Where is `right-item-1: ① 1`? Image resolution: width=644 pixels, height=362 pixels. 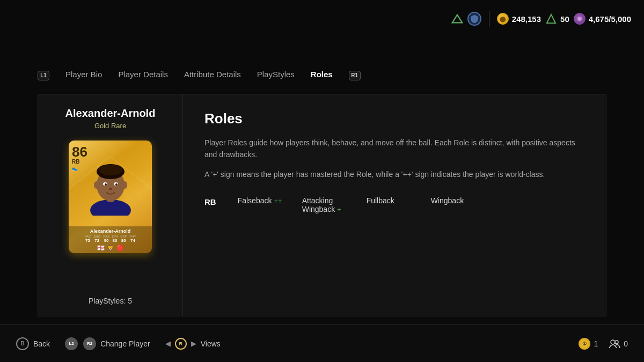 right-item-1: ① 1 is located at coordinates (588, 344).